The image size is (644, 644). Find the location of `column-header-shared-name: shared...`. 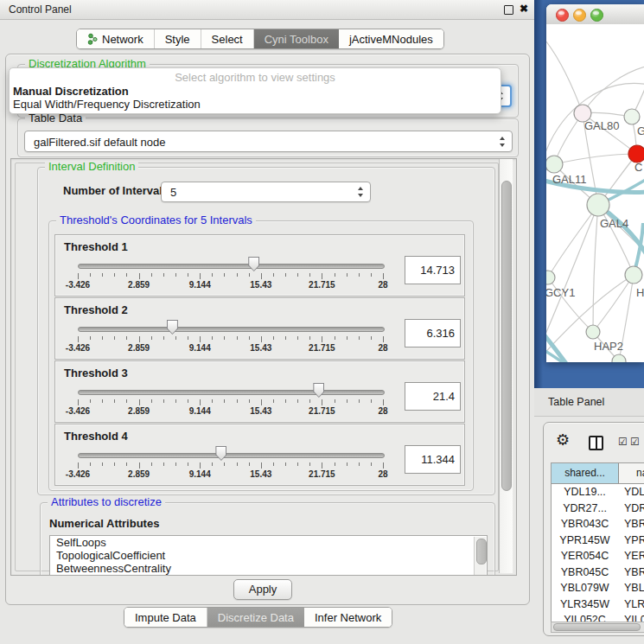

column-header-shared-name: shared... is located at coordinates (585, 474).